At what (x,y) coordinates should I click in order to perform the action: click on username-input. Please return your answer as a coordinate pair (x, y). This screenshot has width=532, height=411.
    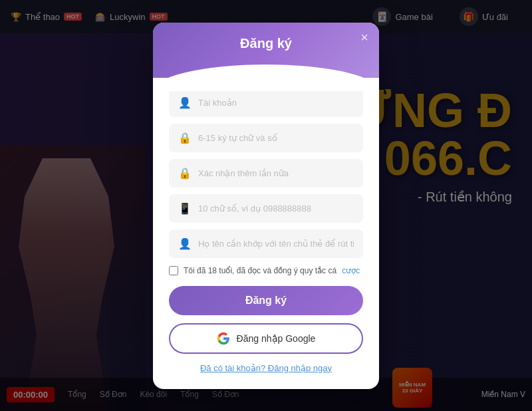
    Looking at the image, I should click on (276, 102).